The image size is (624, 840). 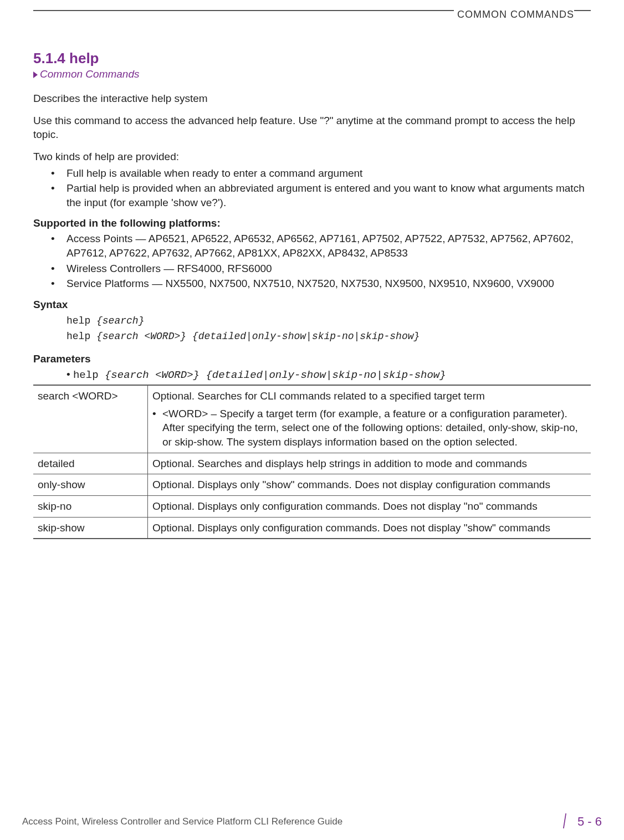 I want to click on param-desc: Optional. Searches and displays help str…, so click(x=370, y=463).